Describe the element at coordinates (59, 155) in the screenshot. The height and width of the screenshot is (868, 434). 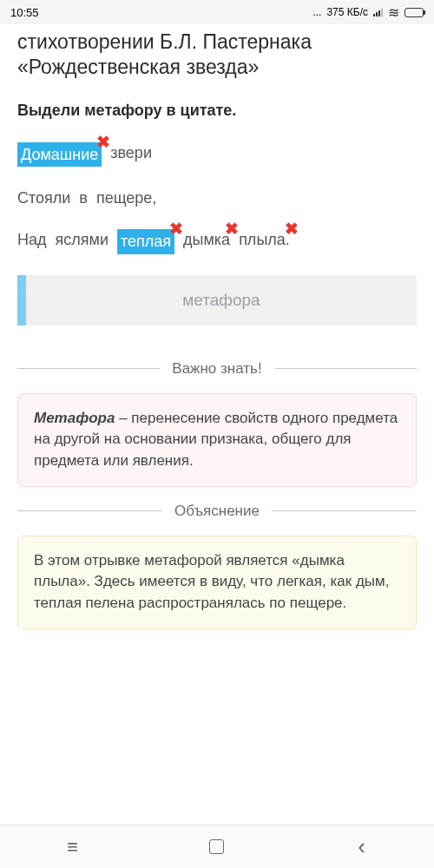
I see `word-domashnie: Домашние✖` at that location.